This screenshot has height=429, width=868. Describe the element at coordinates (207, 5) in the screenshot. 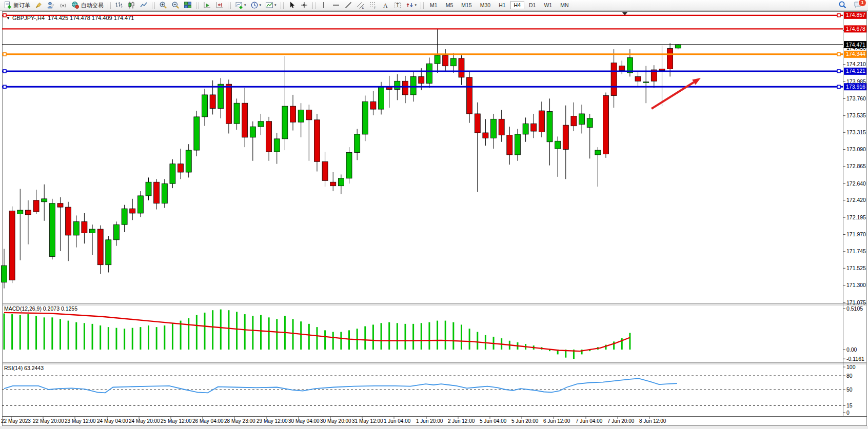

I see `auto-scroll-button` at that location.